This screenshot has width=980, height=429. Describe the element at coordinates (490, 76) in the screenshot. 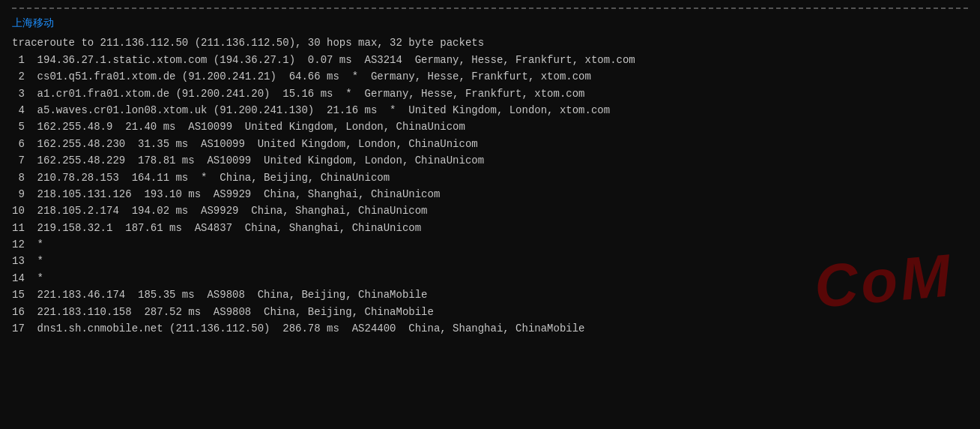

I see `hop-line: 2 cs01.q51.fra01.xtom.de (91.200.241.21)…` at that location.